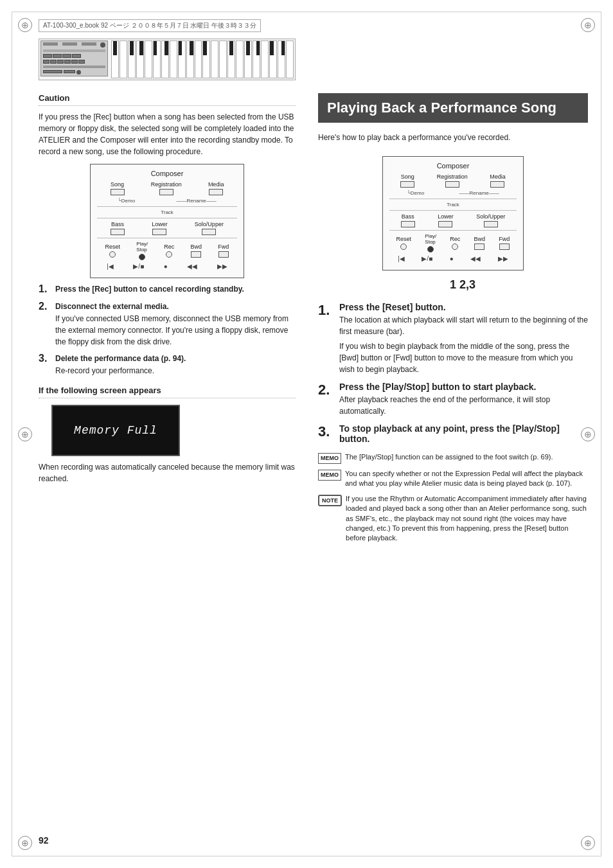 This screenshot has height=868, width=613. Describe the element at coordinates (46, 306) in the screenshot. I see `step-2-num: 2.` at that location.